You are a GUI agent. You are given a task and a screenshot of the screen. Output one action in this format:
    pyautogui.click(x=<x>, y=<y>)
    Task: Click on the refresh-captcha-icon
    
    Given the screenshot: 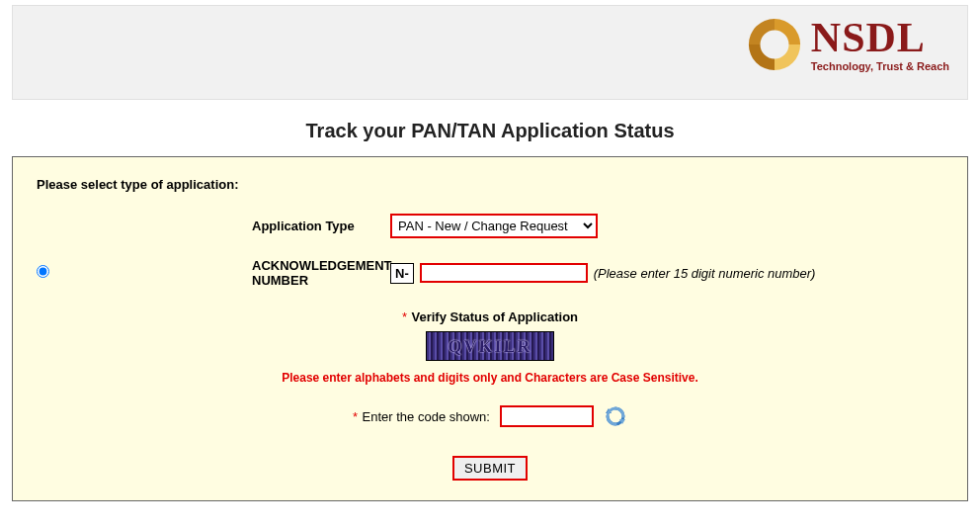 What is the action you would take?
    pyautogui.click(x=615, y=416)
    